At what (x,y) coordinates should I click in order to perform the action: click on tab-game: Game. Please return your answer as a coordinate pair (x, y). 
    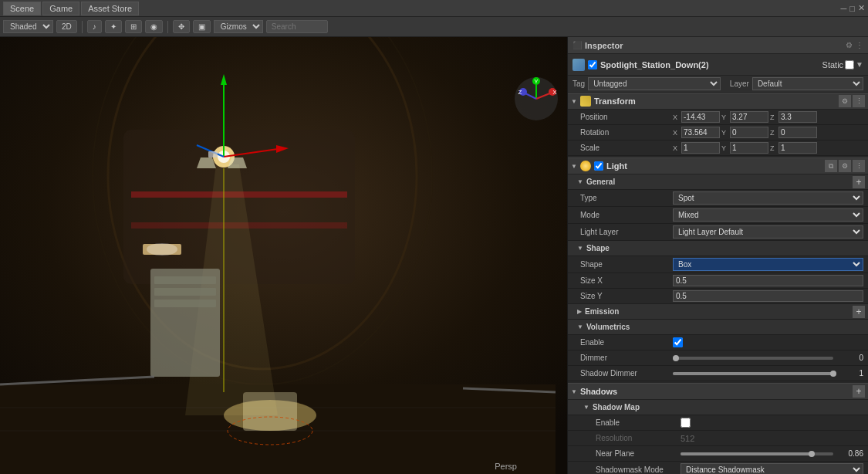
    Looking at the image, I should click on (61, 8).